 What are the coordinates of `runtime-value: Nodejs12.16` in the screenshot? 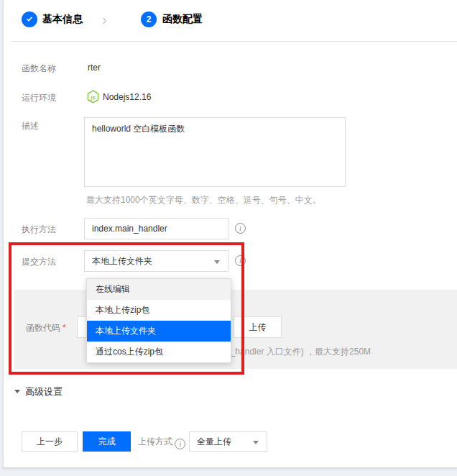 It's located at (126, 97).